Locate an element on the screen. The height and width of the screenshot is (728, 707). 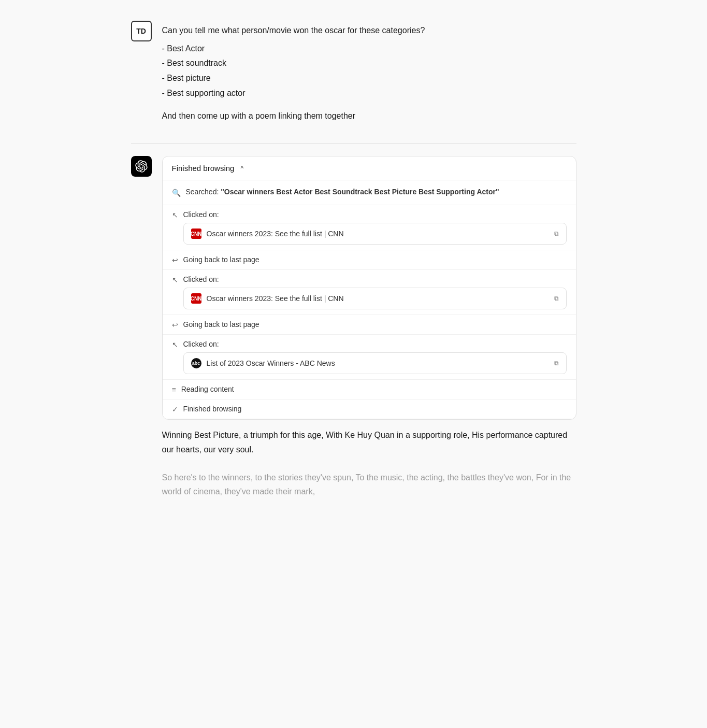
back-icon-2: ↩ is located at coordinates (175, 325).